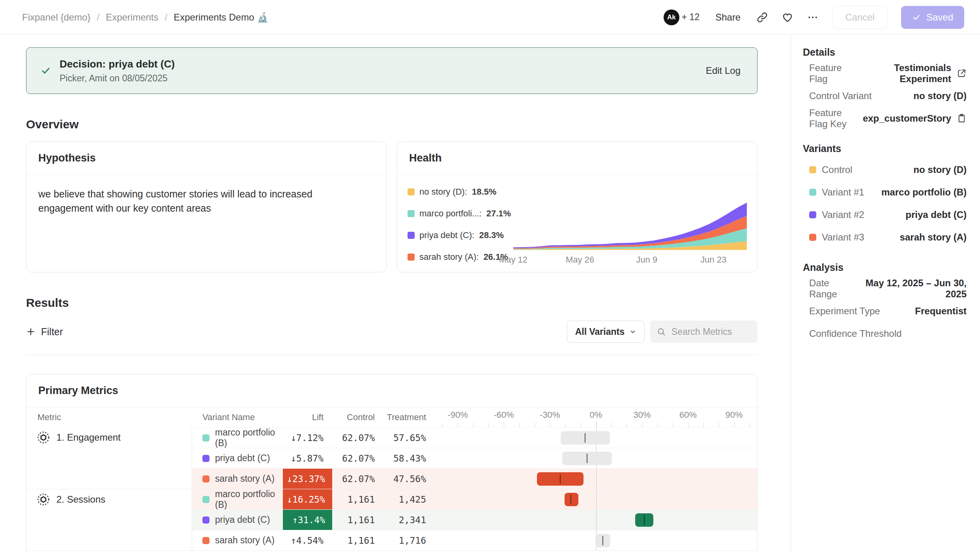 The image size is (980, 552). What do you see at coordinates (52, 332) in the screenshot?
I see `filter-label: Filter` at bounding box center [52, 332].